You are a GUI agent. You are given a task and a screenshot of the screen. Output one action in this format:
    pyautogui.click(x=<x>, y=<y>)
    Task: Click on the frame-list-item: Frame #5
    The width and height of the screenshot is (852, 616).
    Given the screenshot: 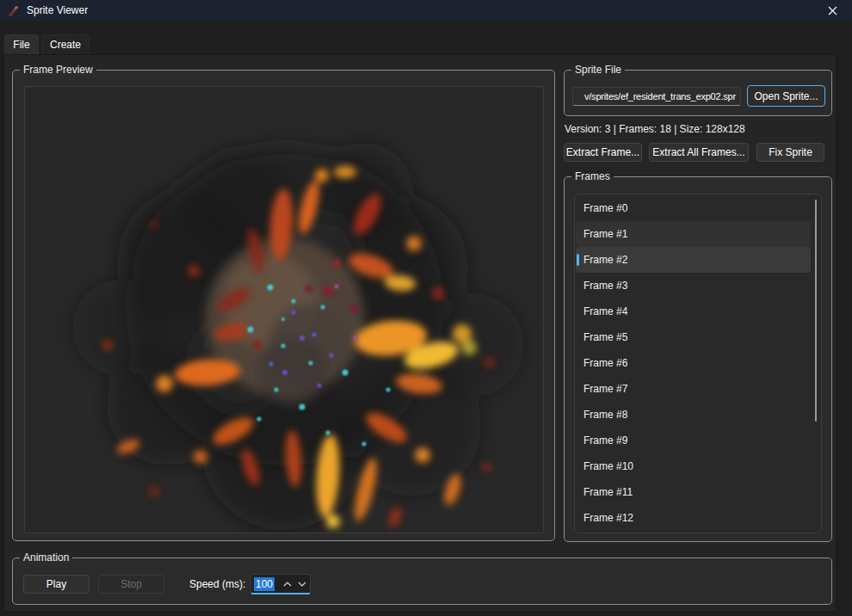 What is the action you would take?
    pyautogui.click(x=694, y=337)
    